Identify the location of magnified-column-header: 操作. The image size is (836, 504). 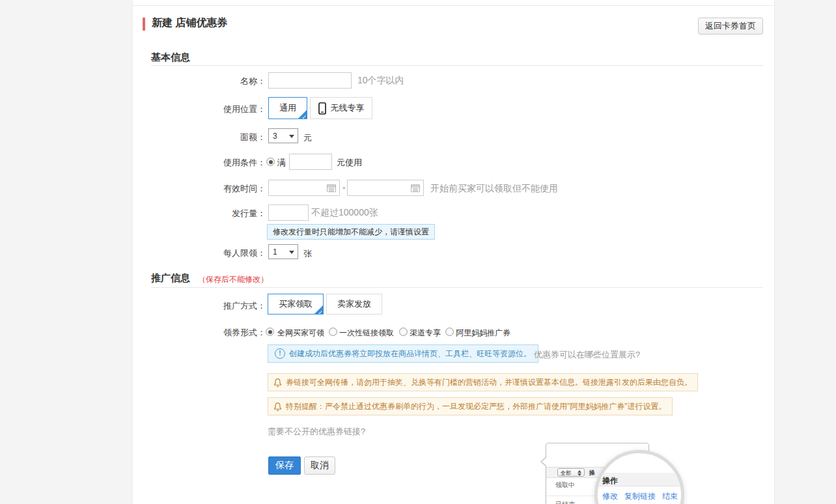
(610, 481).